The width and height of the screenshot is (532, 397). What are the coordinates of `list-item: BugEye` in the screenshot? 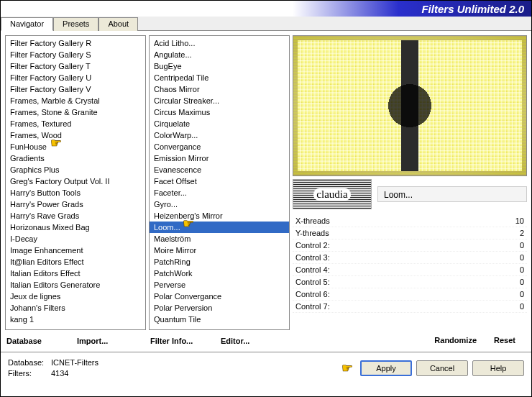 It's located at (219, 66).